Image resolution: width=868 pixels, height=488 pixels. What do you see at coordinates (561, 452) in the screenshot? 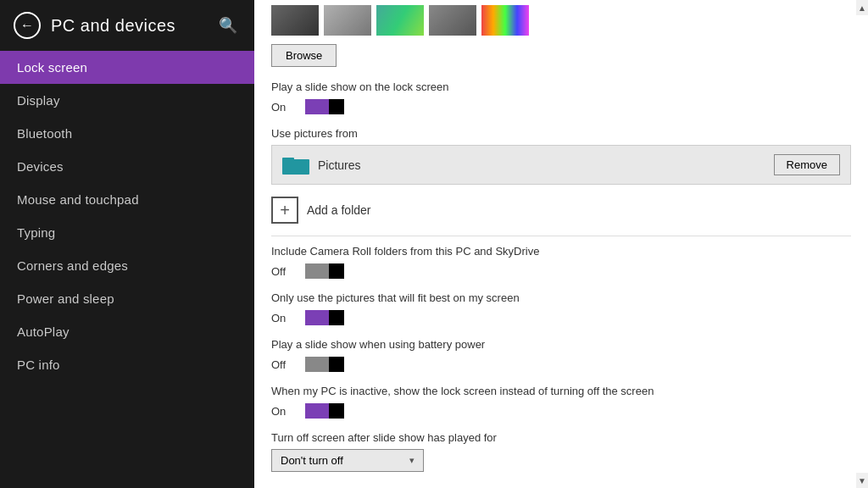
I see `turn-off-section: Turn off screen after slide show has pla…` at bounding box center [561, 452].